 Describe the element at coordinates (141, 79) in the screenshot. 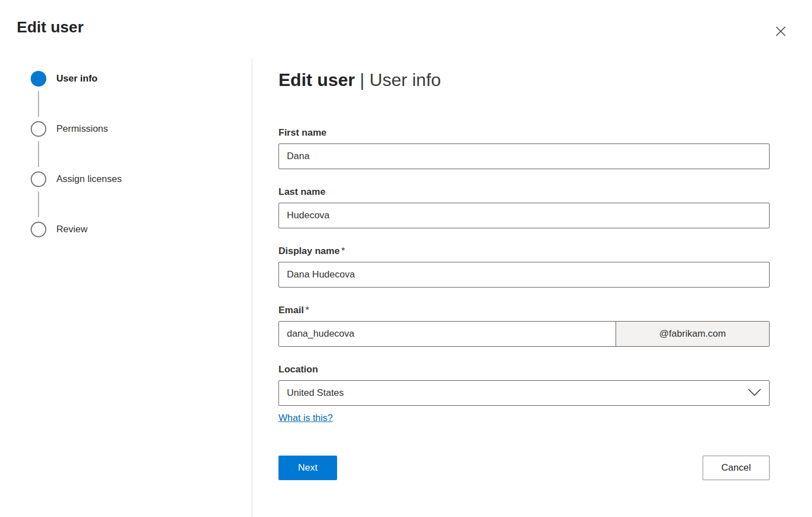

I see `step-user-info: User info` at that location.